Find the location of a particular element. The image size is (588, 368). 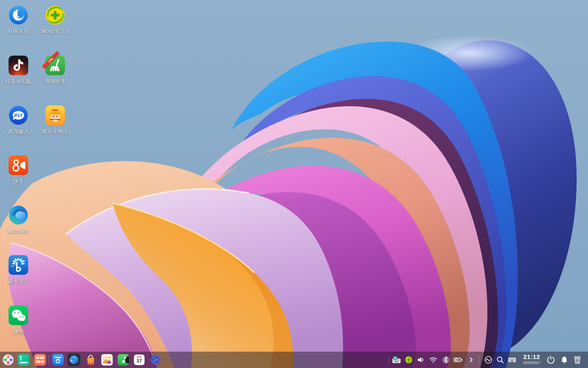

desktop-icon-label: Microsoft is located at coordinates (18, 231).